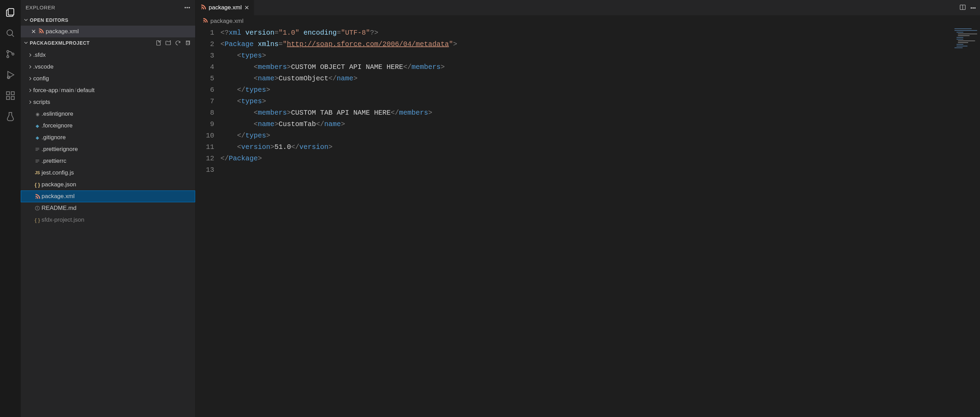 The width and height of the screenshot is (980, 417). What do you see at coordinates (108, 55) in the screenshot?
I see `tree-folder: .sfdx` at bounding box center [108, 55].